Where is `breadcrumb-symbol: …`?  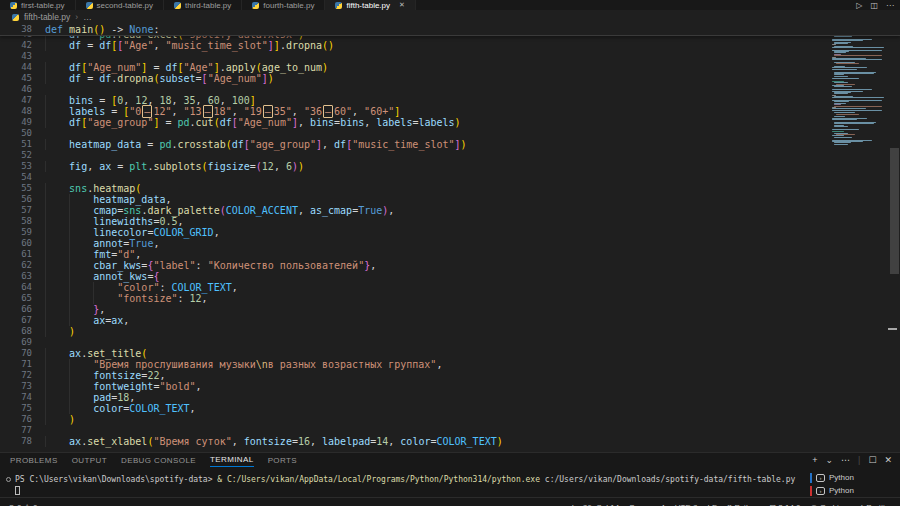
breadcrumb-symbol: … is located at coordinates (88, 17).